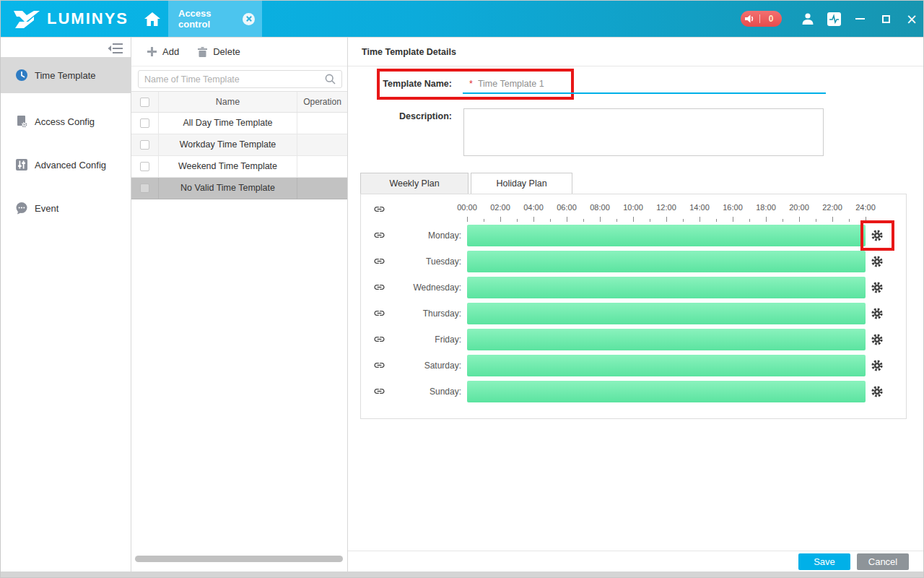 This screenshot has width=924, height=578. Describe the element at coordinates (644, 132) in the screenshot. I see `description-textarea` at that location.